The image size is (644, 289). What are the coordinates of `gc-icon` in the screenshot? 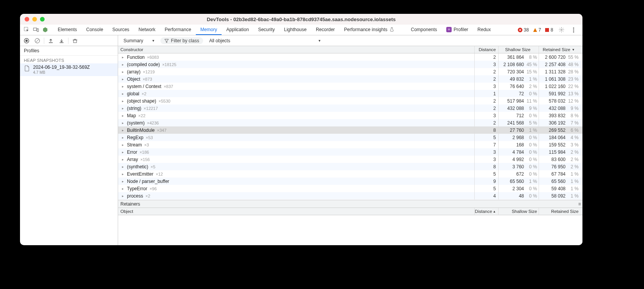 It's located at (75, 41).